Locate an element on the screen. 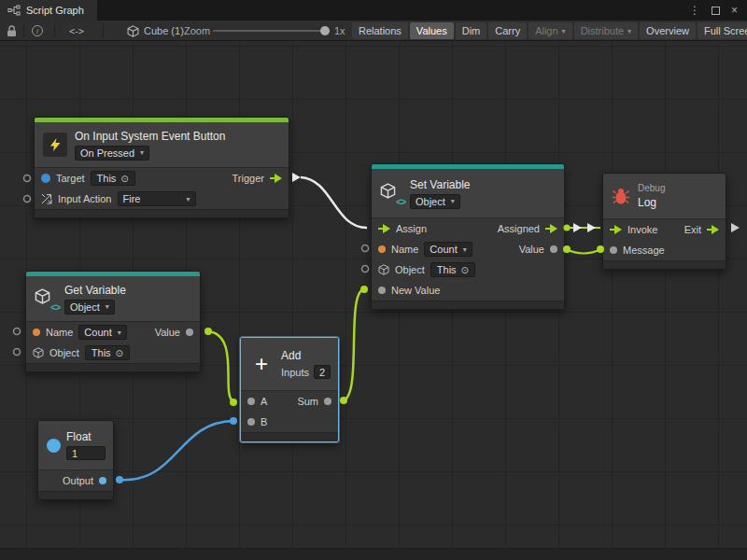 The image size is (747, 560). new-value-label: New Value is located at coordinates (416, 290).